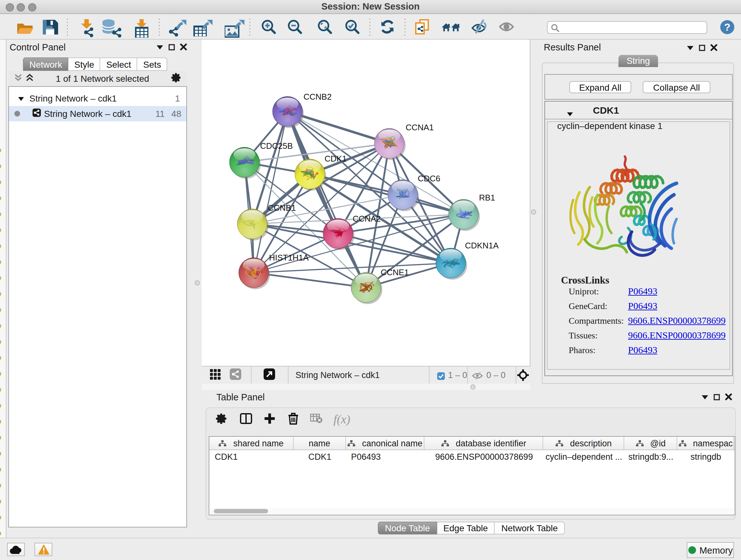  I want to click on svg-text: CCNB2, so click(318, 97).